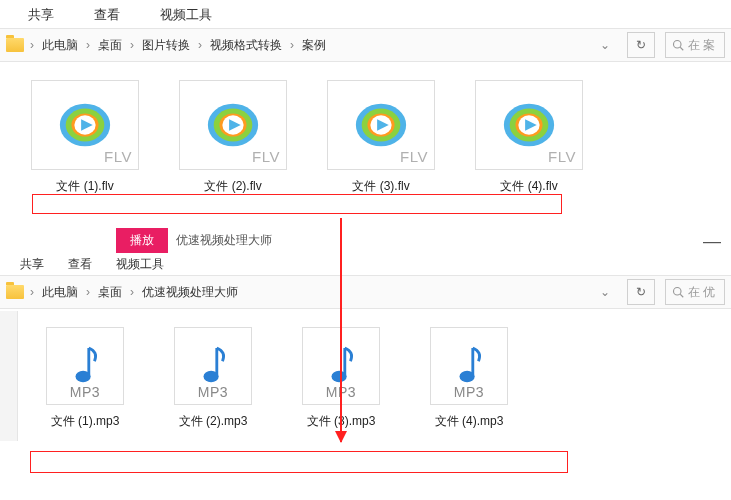  What do you see at coordinates (381, 184) in the screenshot?
I see `filename: 文件 (3).flv` at bounding box center [381, 184].